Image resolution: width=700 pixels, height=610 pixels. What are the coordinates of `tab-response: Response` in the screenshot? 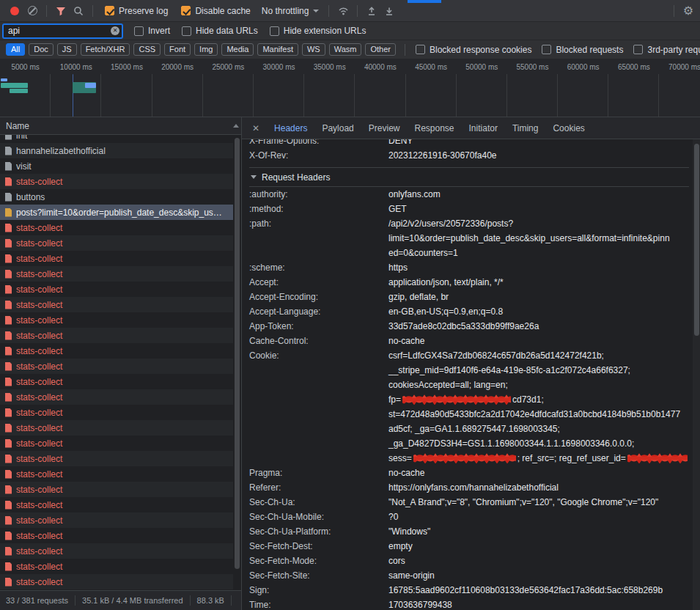 It's located at (434, 128).